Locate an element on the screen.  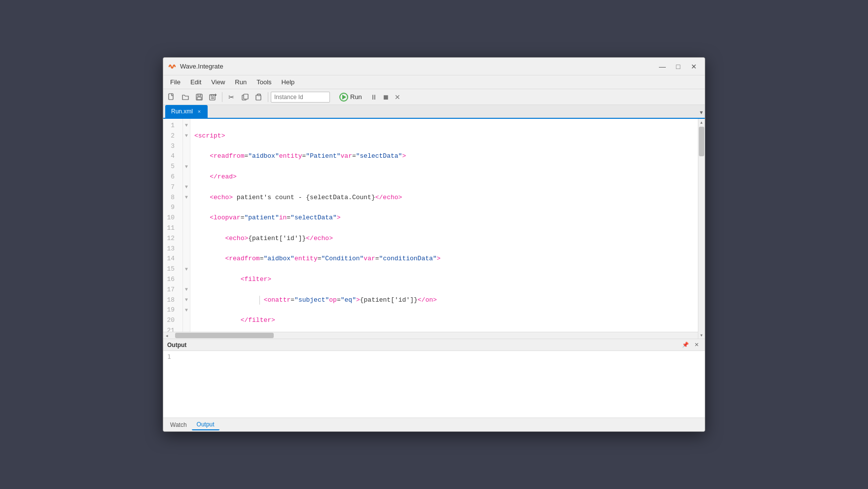
bottom-tab-watch: Watch is located at coordinates (179, 425).